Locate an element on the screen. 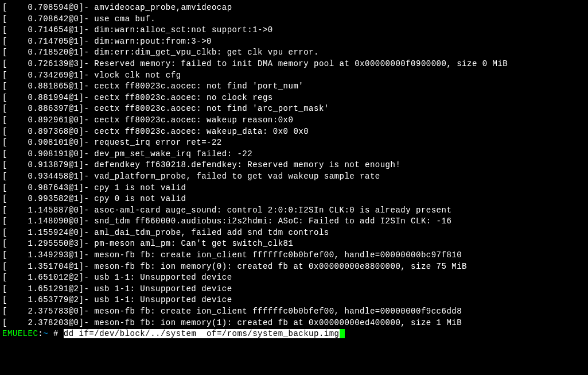 The image size is (588, 375). log-line: [ 1.351704@1]- meson-fb fb: ion memory(0… is located at coordinates (294, 267).